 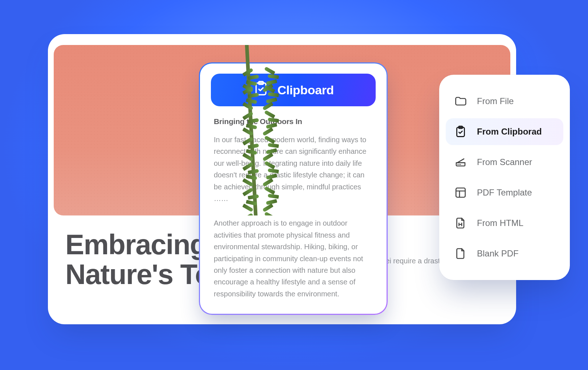 I want to click on menu-item-from-scanner: From Scanner, so click(x=505, y=162).